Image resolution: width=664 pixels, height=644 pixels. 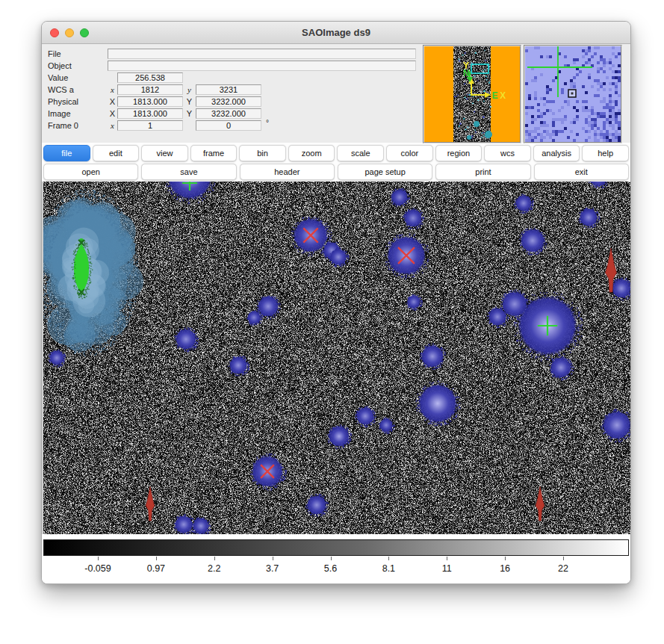 I want to click on menu-analysis: analysis, so click(x=557, y=153).